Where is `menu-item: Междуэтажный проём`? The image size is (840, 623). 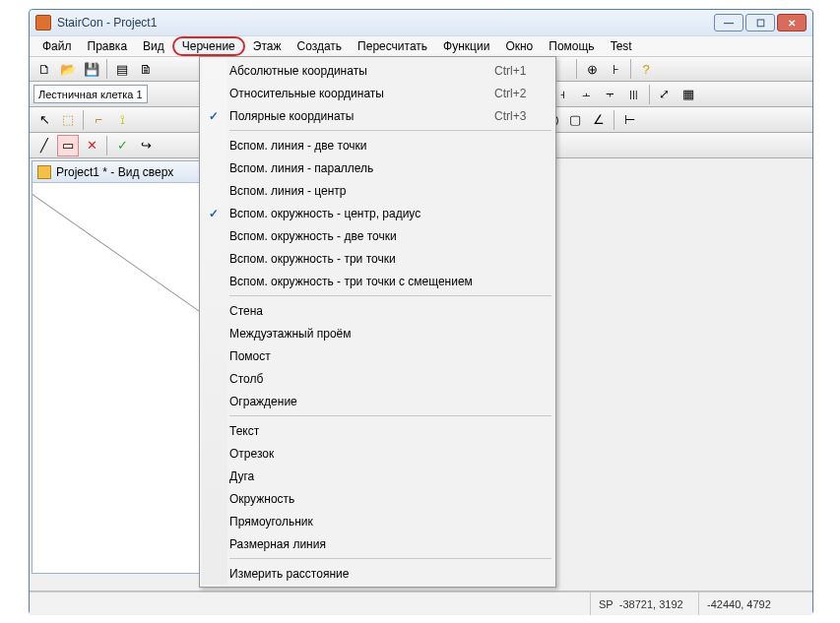
menu-item: Междуэтажный проём is located at coordinates (378, 333).